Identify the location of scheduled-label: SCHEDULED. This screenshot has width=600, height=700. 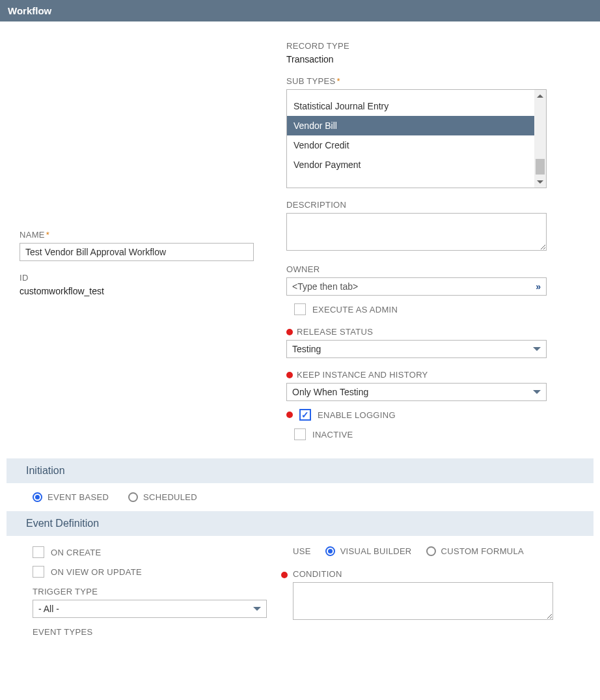
(170, 497).